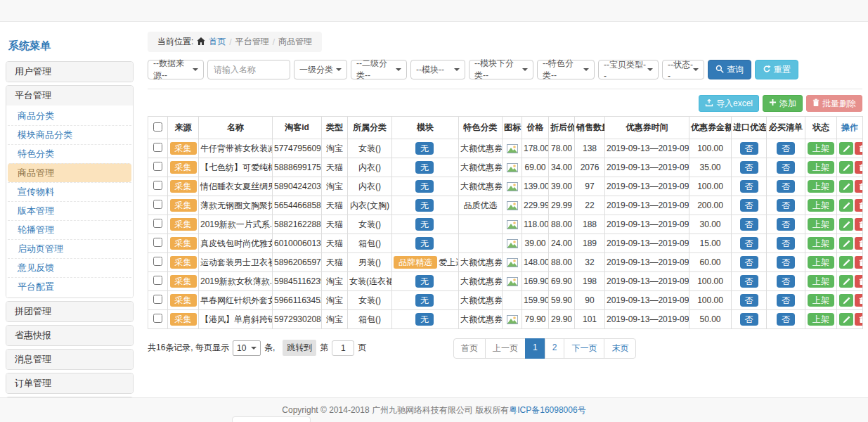 The image size is (868, 422). What do you see at coordinates (379, 70) in the screenshot?
I see `level2-category-select: --二级分类--` at bounding box center [379, 70].